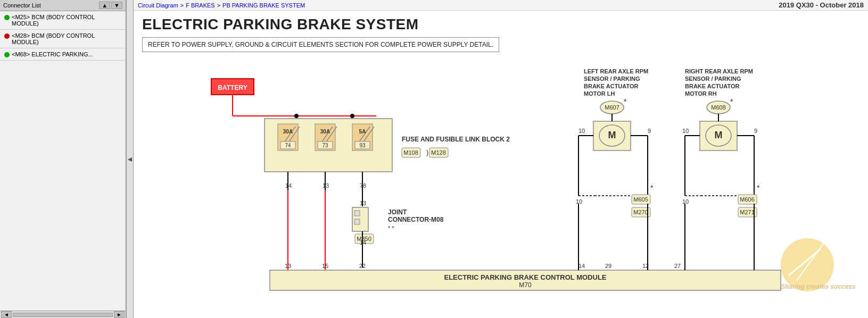 The image size is (868, 318). I want to click on item-label: <M68> ELECTRIC PARKING..., so click(52, 54).